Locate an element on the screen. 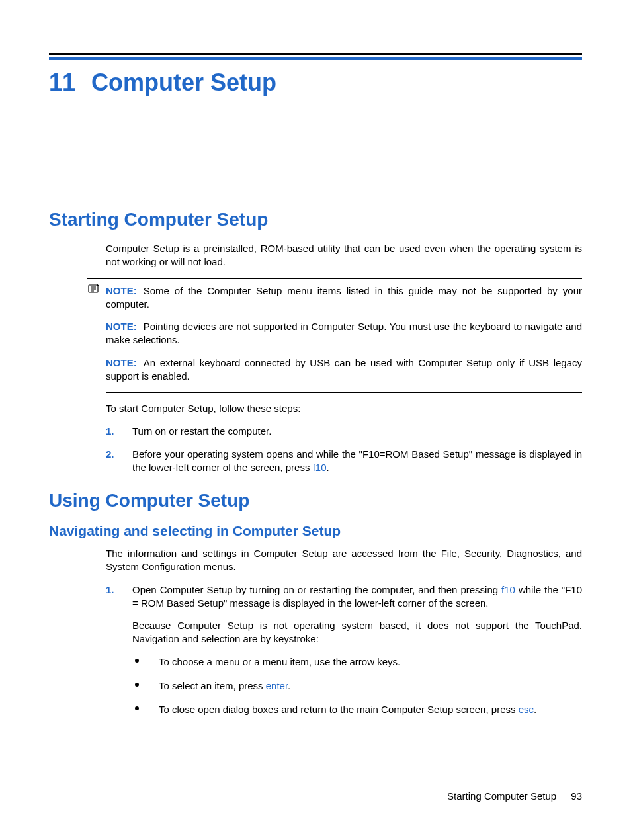 This screenshot has height=840, width=631. chapter-number: 11 is located at coordinates (62, 83).